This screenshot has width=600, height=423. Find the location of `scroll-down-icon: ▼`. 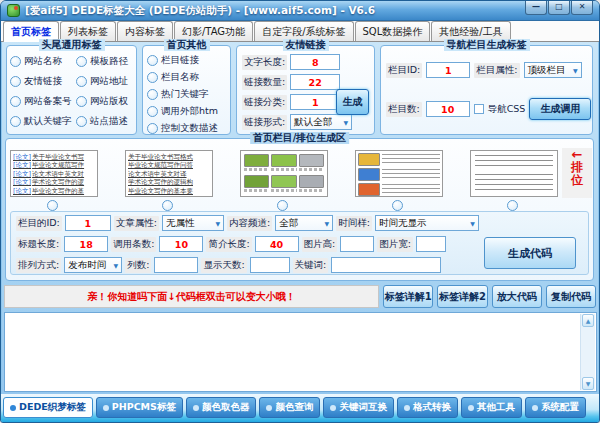

scroll-down-icon: ▼ is located at coordinates (588, 384).